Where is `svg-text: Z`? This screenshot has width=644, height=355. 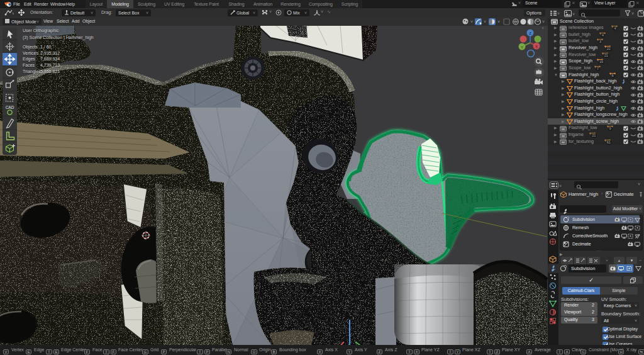 svg-text: Z is located at coordinates (530, 33).